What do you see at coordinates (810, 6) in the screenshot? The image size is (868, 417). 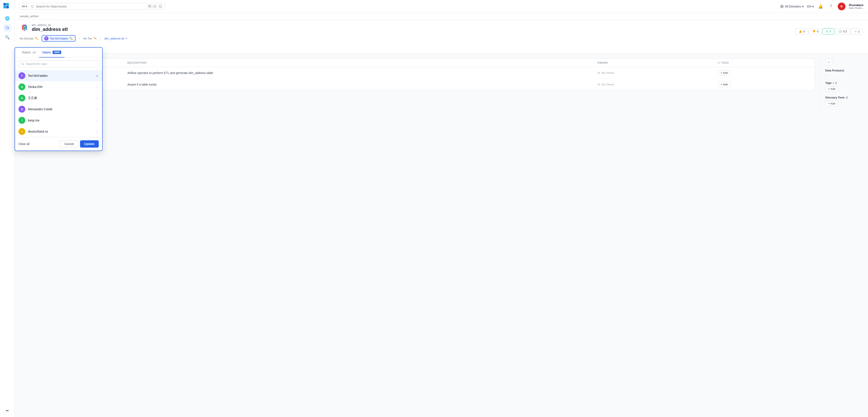 I see `lang-selector: EN ▾` at bounding box center [810, 6].